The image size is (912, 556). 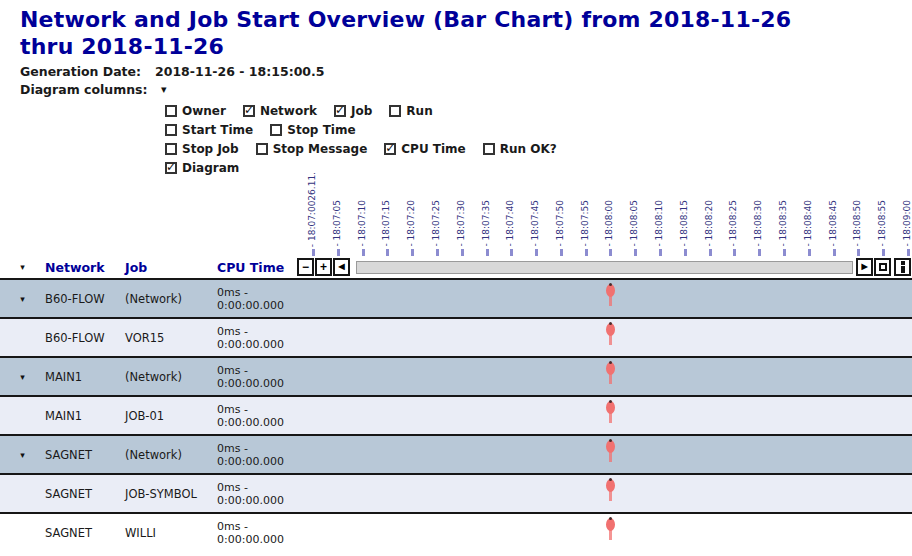 I want to click on columns-dropdown-arrow-icon: ▾, so click(x=164, y=90).